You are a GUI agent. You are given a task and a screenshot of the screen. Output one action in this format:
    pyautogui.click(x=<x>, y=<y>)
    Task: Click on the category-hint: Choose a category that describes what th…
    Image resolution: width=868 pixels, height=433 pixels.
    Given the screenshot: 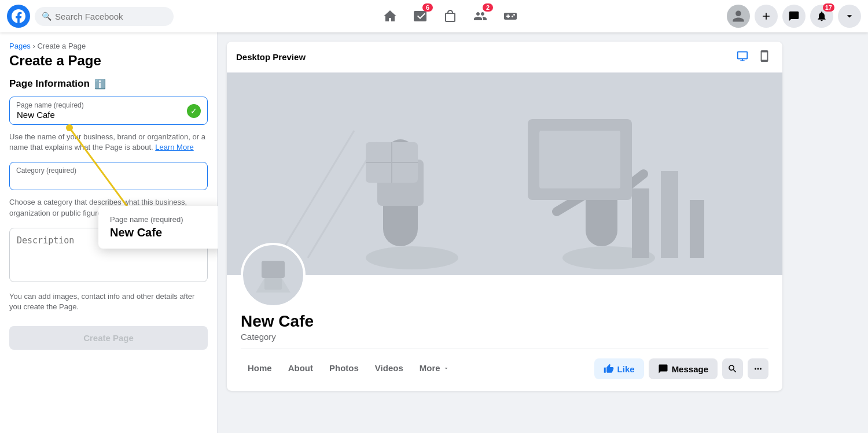 What is the action you would take?
    pyautogui.click(x=109, y=208)
    